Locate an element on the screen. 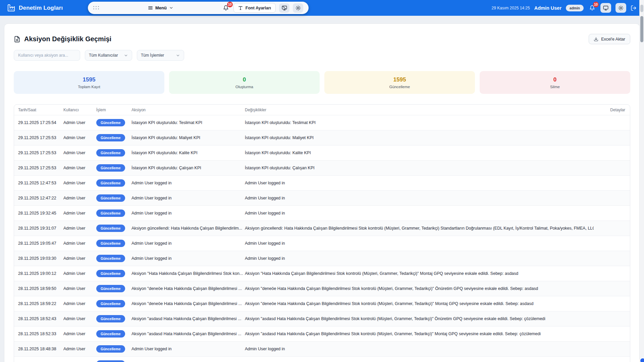 Image resolution: width=644 pixels, height=362 pixels. cell-changes: İstasyon KPI oluşturuldu: Kalite KPI is located at coordinates (419, 153).